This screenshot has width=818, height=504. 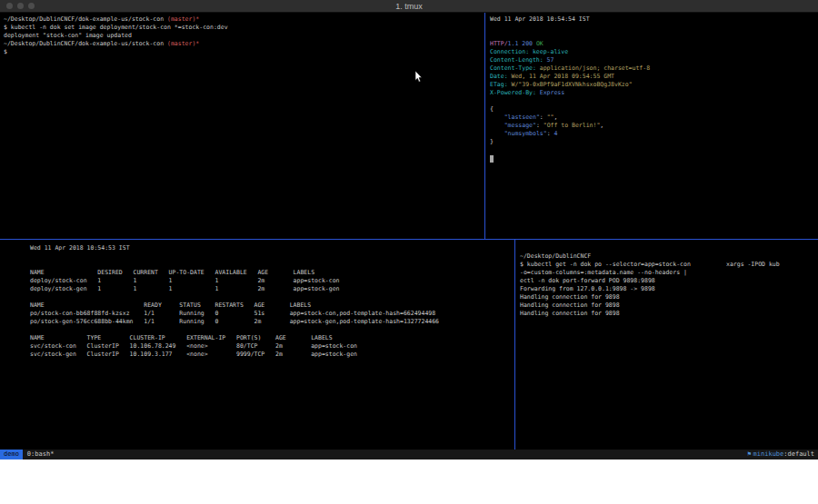 What do you see at coordinates (654, 125) in the screenshot?
I see `terminal-line: "message": "Off to Berlin!",` at bounding box center [654, 125].